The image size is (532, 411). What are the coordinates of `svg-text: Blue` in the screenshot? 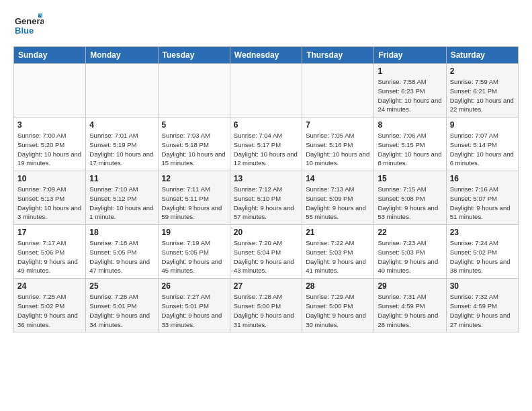 It's located at (24, 31).